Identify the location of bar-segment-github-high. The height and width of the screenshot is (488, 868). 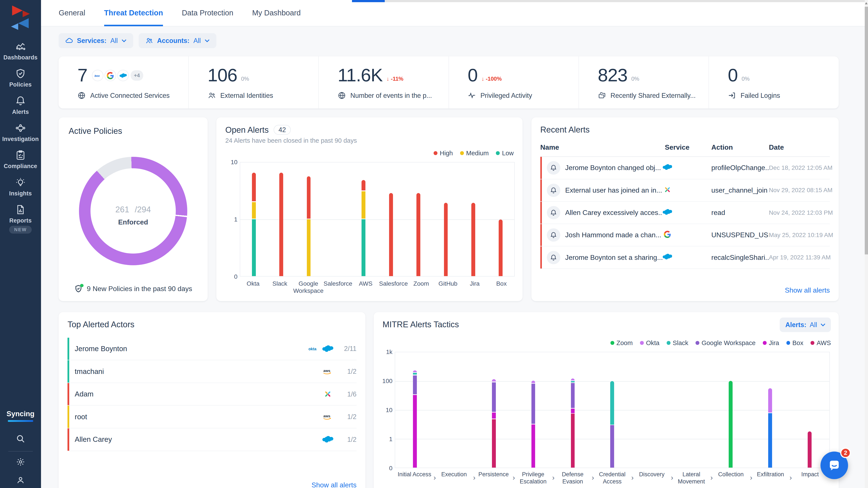
(446, 239).